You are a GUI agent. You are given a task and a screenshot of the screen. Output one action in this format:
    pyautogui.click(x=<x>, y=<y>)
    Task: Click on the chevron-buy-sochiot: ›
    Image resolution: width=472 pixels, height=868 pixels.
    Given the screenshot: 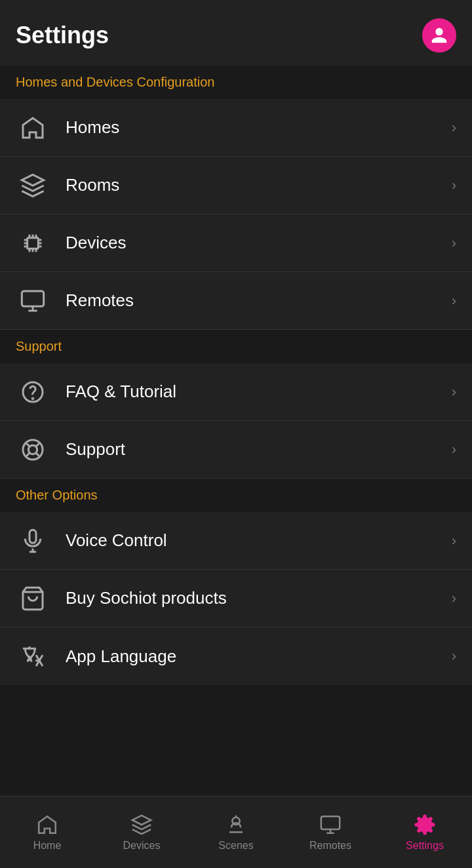 What is the action you would take?
    pyautogui.click(x=454, y=599)
    